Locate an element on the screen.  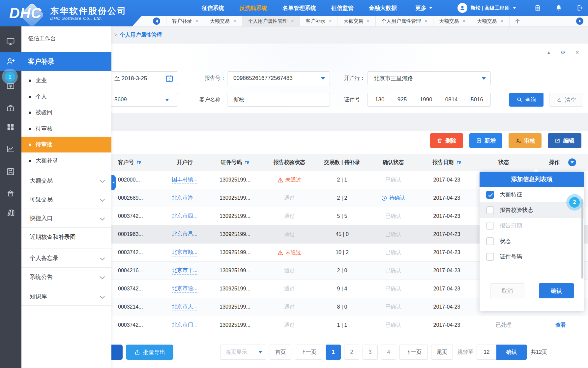
edit-button: 编辑 is located at coordinates (565, 141).